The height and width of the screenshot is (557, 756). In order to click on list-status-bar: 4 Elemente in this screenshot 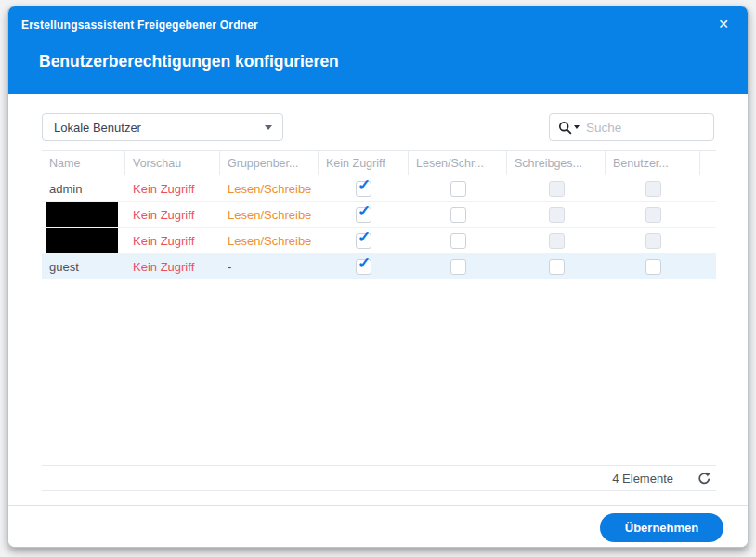, I will do `click(379, 478)`.